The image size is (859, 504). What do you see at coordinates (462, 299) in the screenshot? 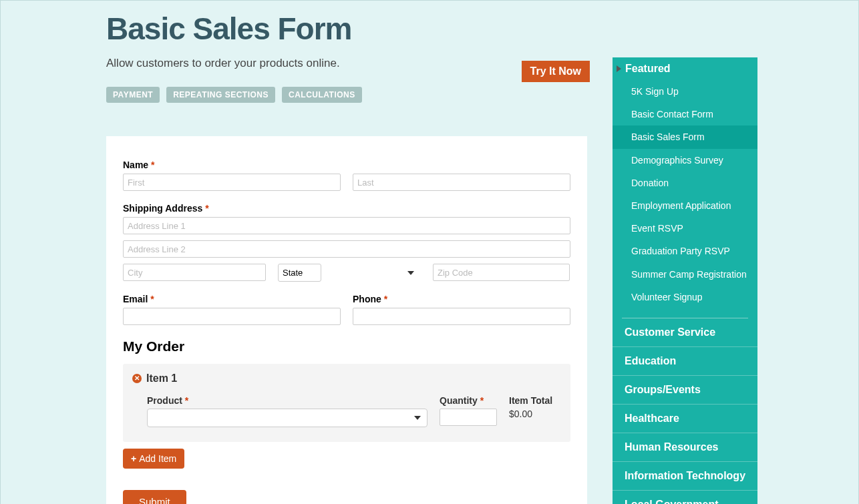
I see `phone-label: Phone *` at bounding box center [462, 299].